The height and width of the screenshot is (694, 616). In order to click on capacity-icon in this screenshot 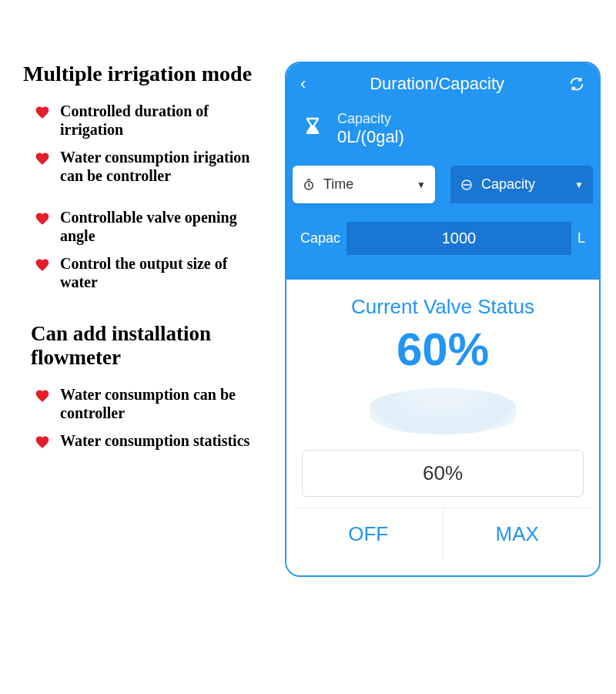, I will do `click(467, 185)`.